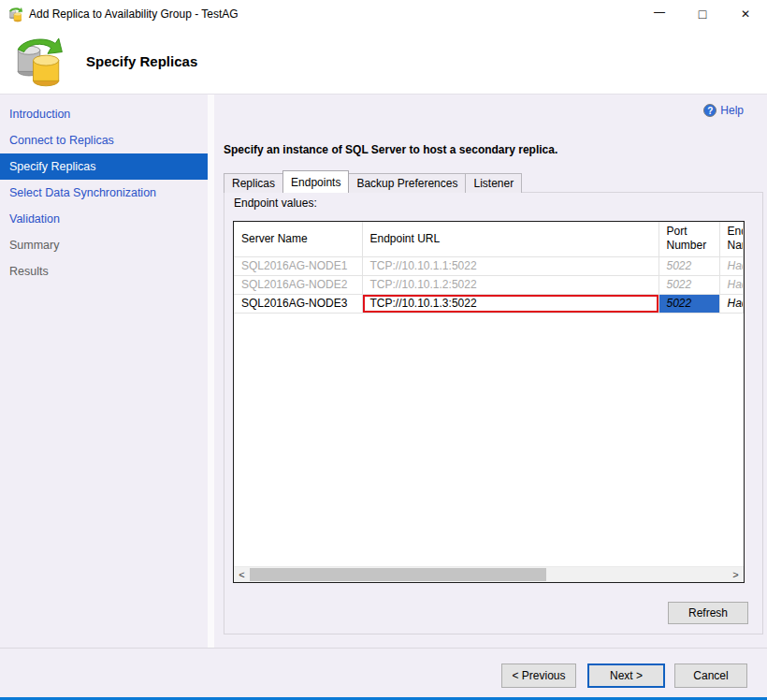 The height and width of the screenshot is (700, 767). Describe the element at coordinates (211, 371) in the screenshot. I see `sidebar-divider` at that location.